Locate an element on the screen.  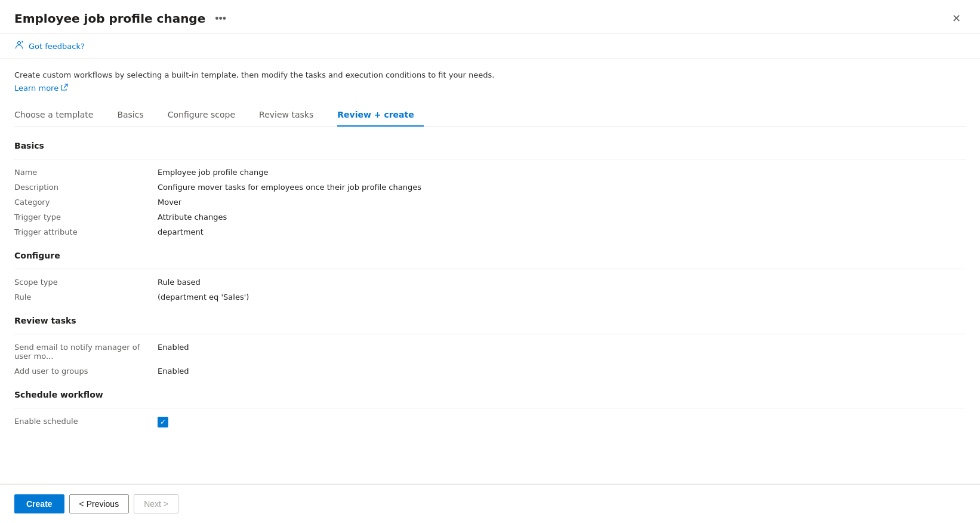
tab-choose-template: Choose a template is located at coordinates (58, 116).